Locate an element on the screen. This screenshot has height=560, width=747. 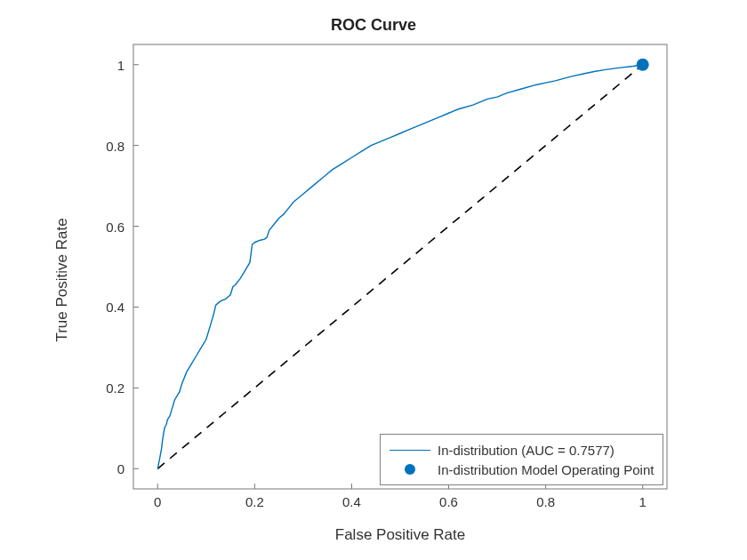
operating-point-marker is located at coordinates (643, 65).